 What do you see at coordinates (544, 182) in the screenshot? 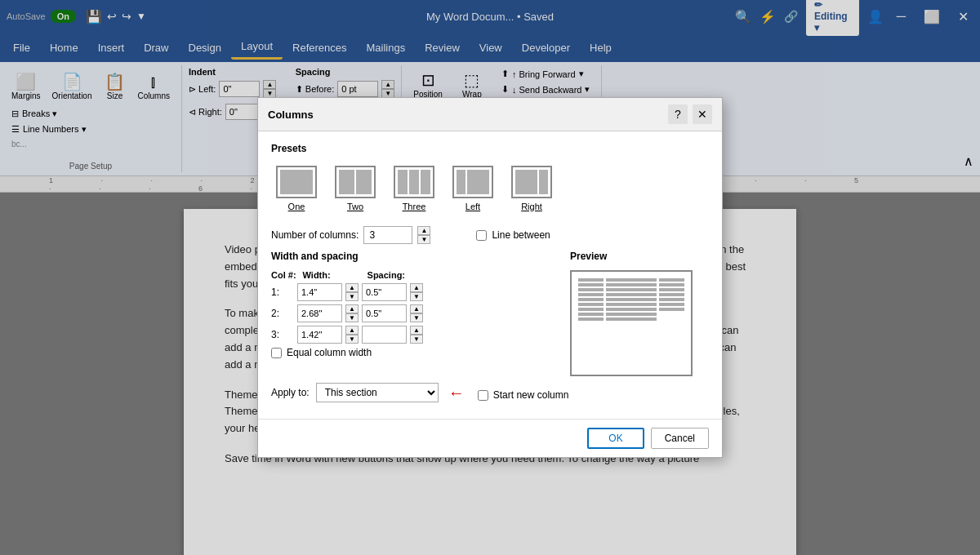
I see `preset-right-col2` at bounding box center [544, 182].